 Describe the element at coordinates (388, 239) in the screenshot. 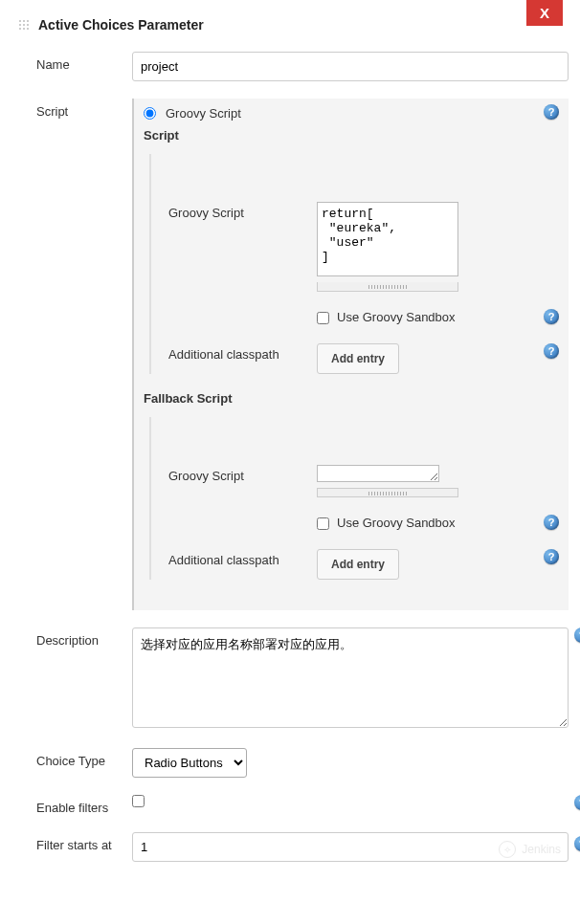

I see `groovy-script-textarea: return[ "eureka", "user" ]` at that location.